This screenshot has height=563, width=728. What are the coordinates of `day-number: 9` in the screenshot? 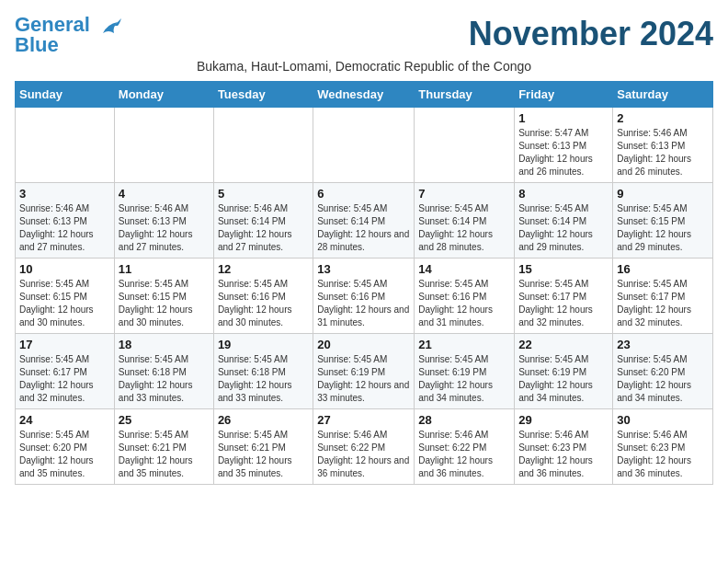 It's located at (663, 193).